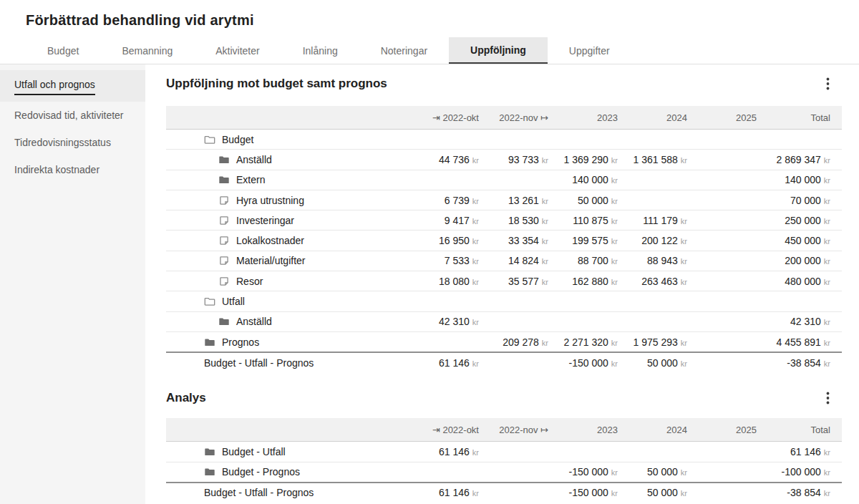 The image size is (859, 504). What do you see at coordinates (504, 342) in the screenshot?
I see `table-row-prognos: Prognos209 278kr2 271 320kr1 975 293kr4 …` at bounding box center [504, 342].